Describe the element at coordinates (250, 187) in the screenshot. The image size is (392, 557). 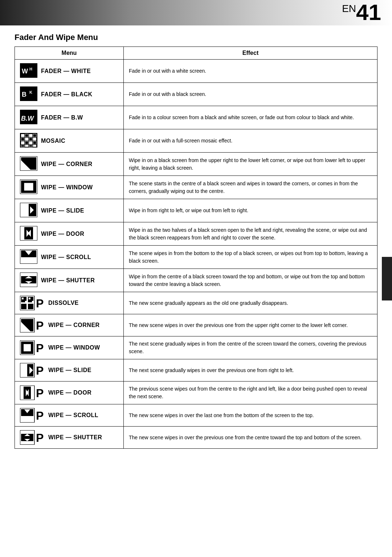
I see `effect-cell: The scene starts in the centre of a blac…` at that location.